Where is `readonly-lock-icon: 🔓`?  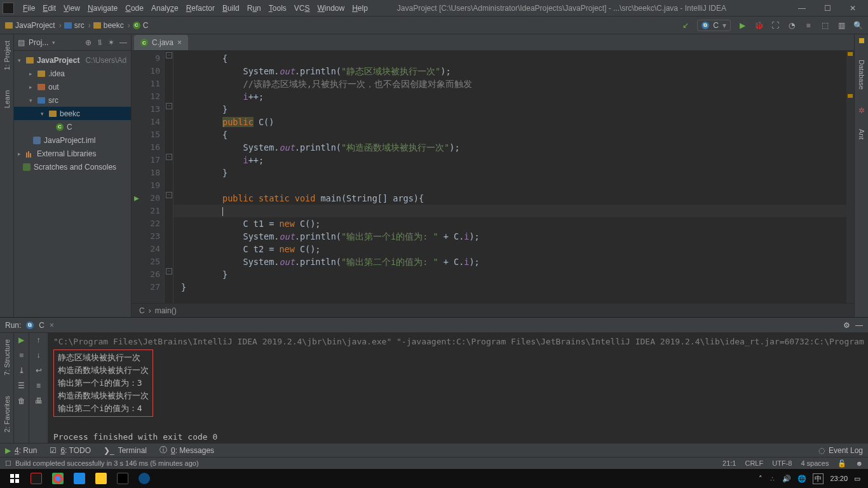
readonly-lock-icon: 🔓 is located at coordinates (842, 464).